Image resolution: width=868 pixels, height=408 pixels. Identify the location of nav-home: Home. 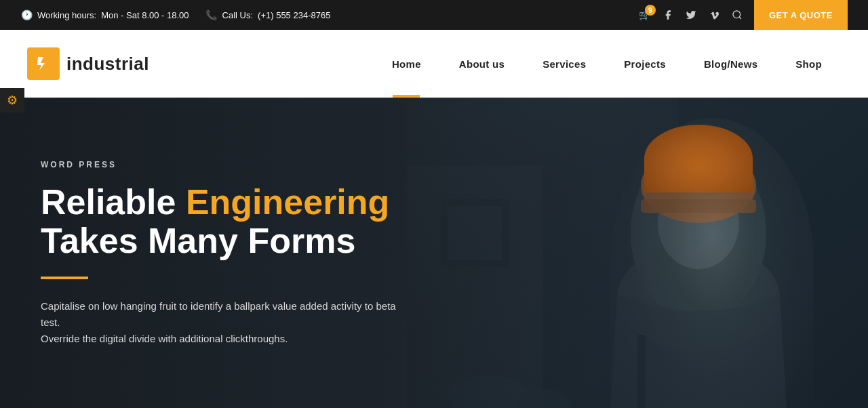
(407, 64).